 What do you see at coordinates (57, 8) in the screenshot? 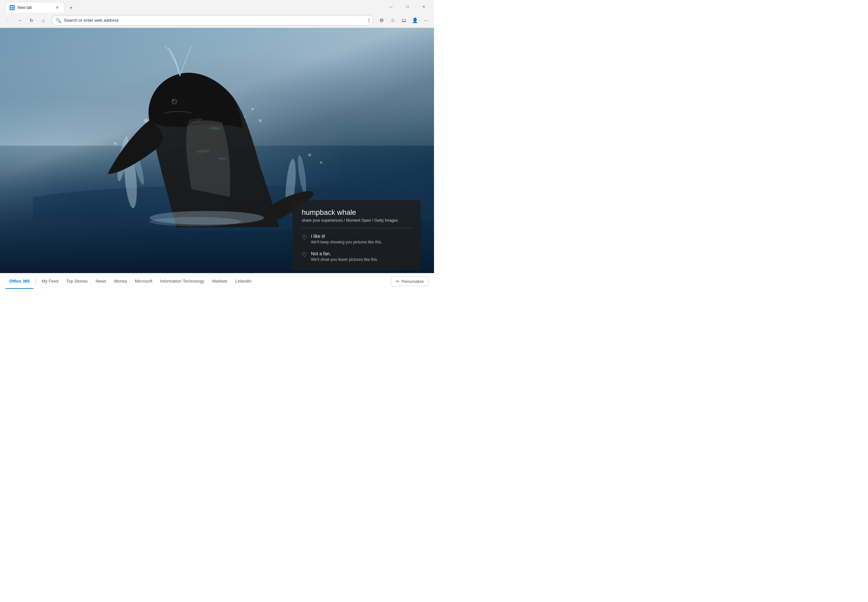
I see `tab-close-button: ✕` at bounding box center [57, 8].